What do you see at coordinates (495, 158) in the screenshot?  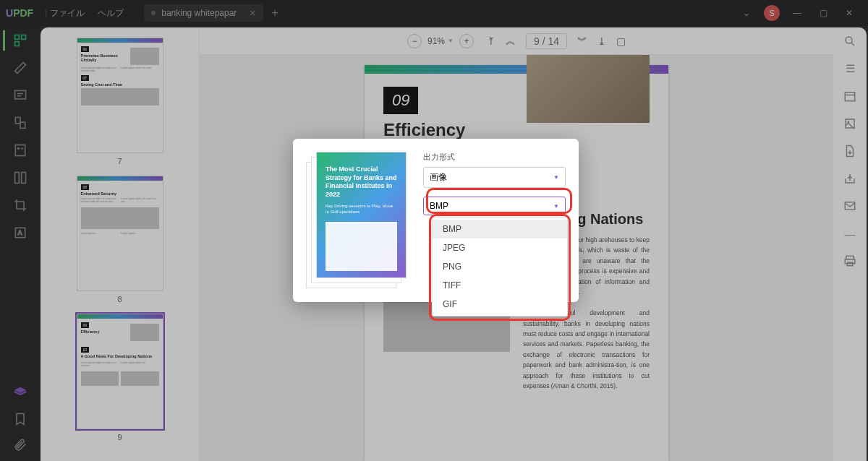 I see `output-format-label: 出力形式` at bounding box center [495, 158].